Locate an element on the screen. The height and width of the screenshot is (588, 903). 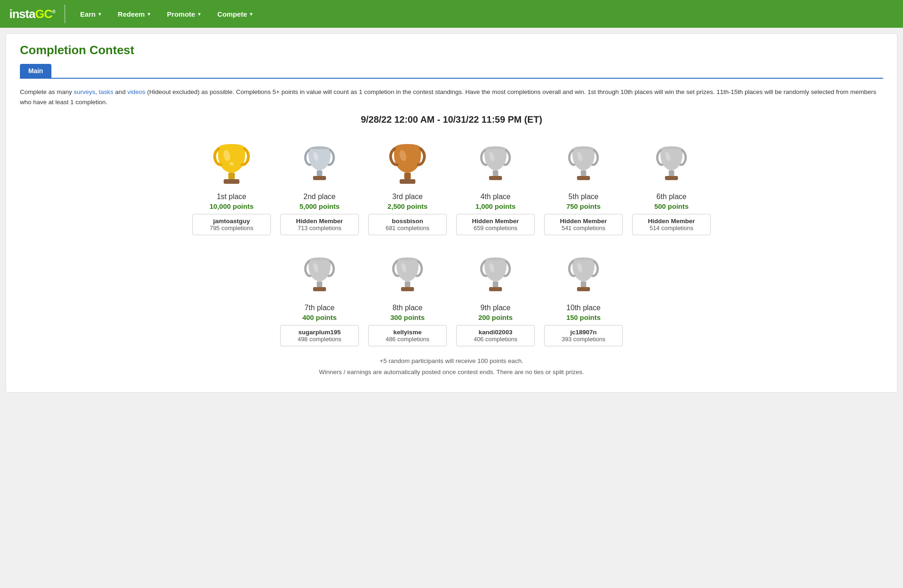
member-completions: 486 completions is located at coordinates (408, 339).